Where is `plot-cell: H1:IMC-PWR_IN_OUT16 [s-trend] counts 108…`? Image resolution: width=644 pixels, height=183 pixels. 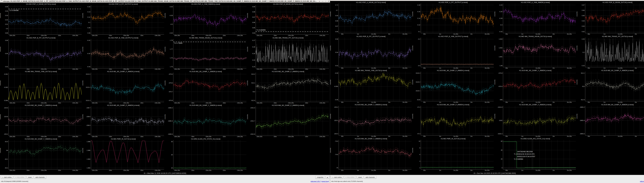 plot-cell: H1:IMC-PWR_IN_OUT16 [s-trend] counts 108… is located at coordinates (454, 154).